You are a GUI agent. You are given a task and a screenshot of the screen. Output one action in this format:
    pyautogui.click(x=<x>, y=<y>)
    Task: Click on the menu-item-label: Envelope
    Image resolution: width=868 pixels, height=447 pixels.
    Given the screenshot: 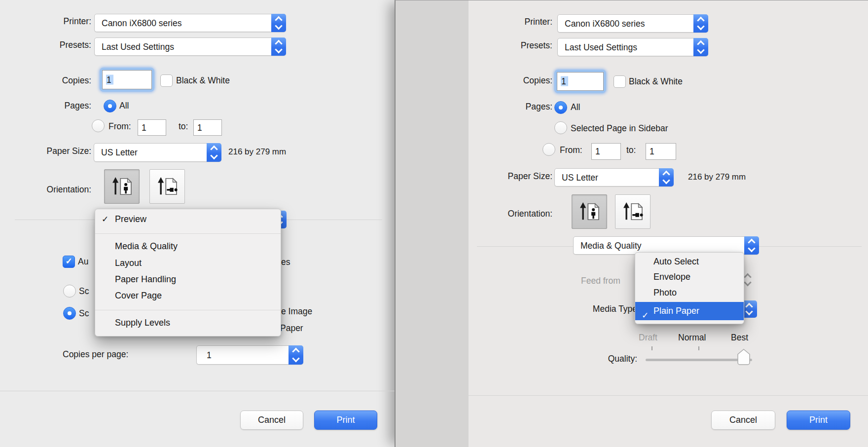 What is the action you would take?
    pyautogui.click(x=672, y=277)
    